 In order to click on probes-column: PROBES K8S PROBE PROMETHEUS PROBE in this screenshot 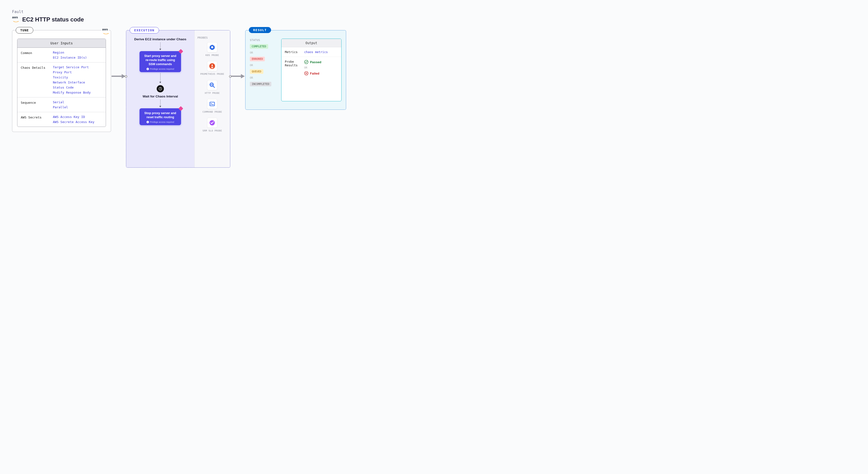, I will do `click(212, 99)`.